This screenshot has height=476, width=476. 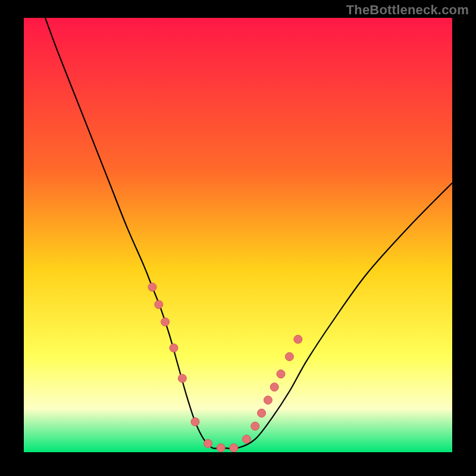 What do you see at coordinates (408, 10) in the screenshot?
I see `attribution-label: TheBottleneck.com` at bounding box center [408, 10].